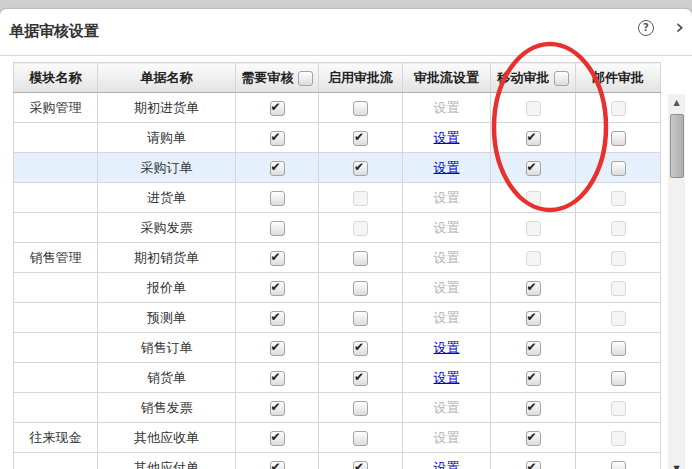 The height and width of the screenshot is (469, 692). I want to click on module-name-cell: 销售管理, so click(56, 258).